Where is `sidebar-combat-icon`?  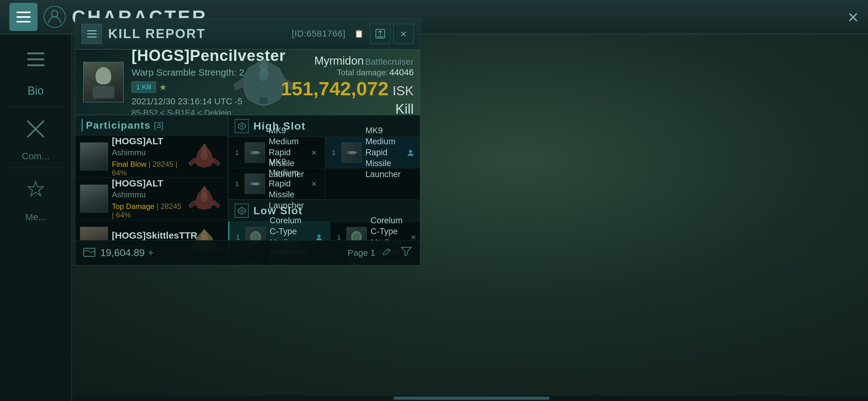 sidebar-combat-icon is located at coordinates (36, 129).